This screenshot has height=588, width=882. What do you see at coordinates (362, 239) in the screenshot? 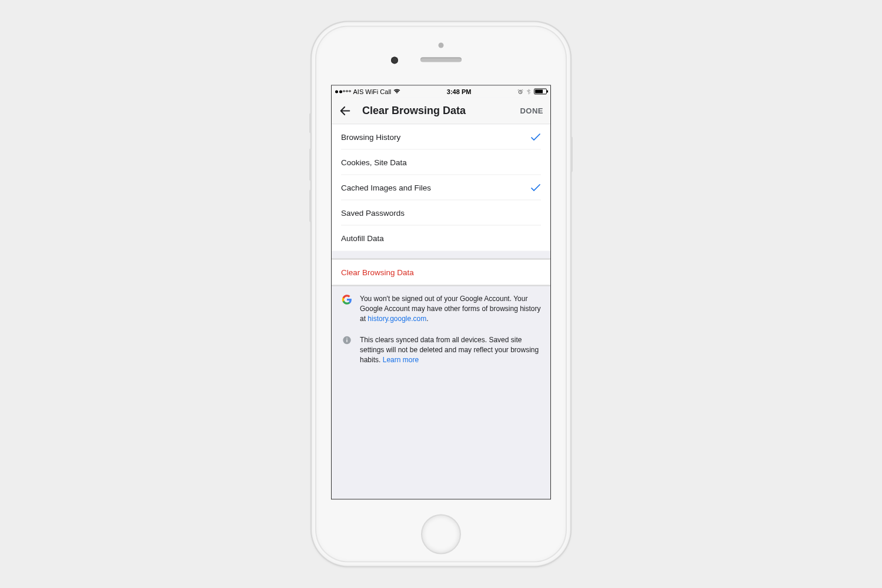
I see `option-label: Autofill Data` at bounding box center [362, 239].